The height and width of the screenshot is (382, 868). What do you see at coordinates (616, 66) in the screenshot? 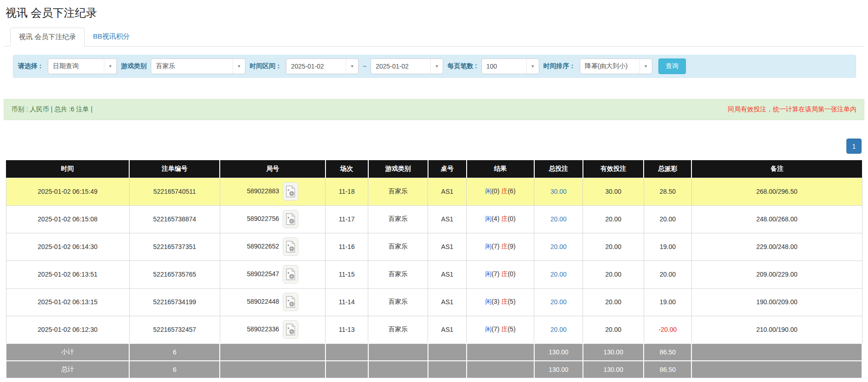
I see `time-sort-select: 降幂(由大到小) ▼` at bounding box center [616, 66].